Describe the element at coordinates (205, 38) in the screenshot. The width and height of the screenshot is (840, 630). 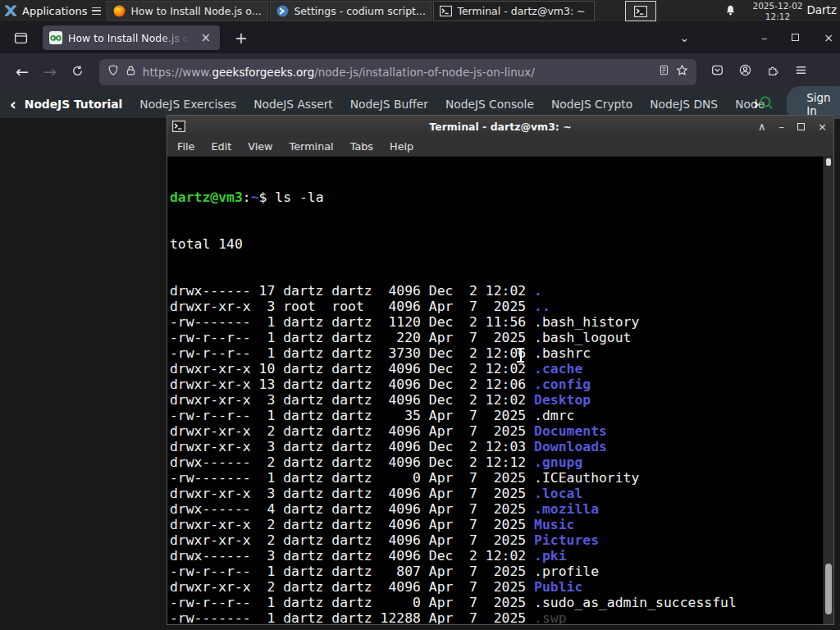
I see `tab-close-icon: ×` at that location.